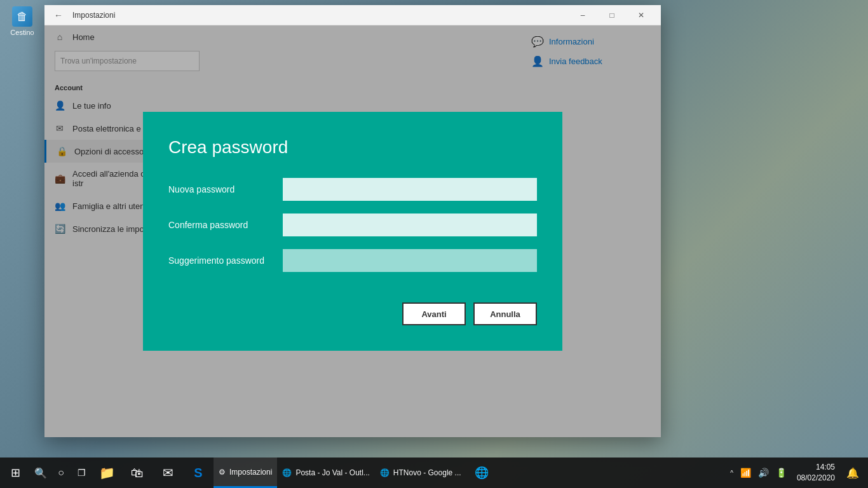 This screenshot has height=488, width=868. What do you see at coordinates (107, 473) in the screenshot?
I see `explorer-icon: 📁` at bounding box center [107, 473].